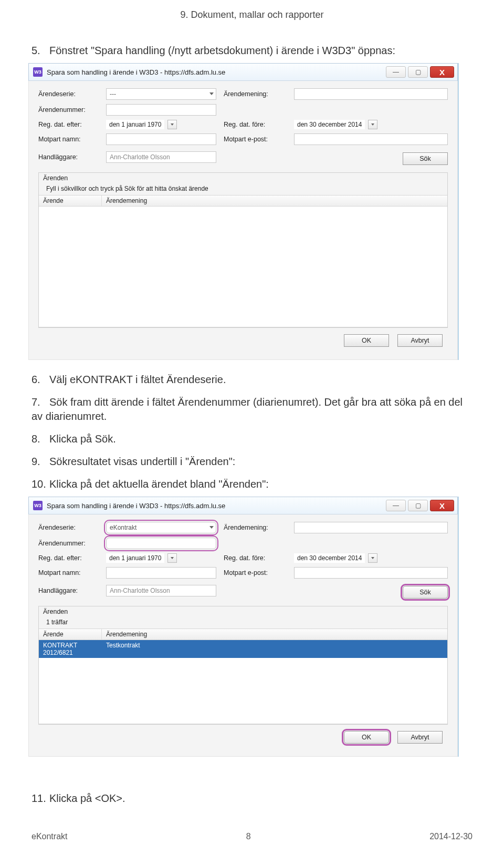 The width and height of the screenshot is (504, 855). I want to click on arenden-hint: Fyll i sökvillkor och tryck på Sök för a…, so click(243, 189).